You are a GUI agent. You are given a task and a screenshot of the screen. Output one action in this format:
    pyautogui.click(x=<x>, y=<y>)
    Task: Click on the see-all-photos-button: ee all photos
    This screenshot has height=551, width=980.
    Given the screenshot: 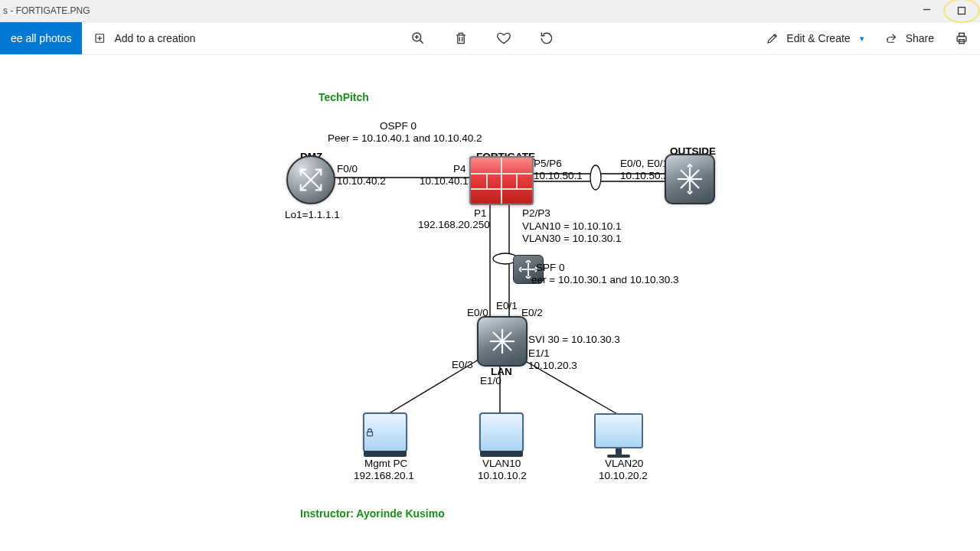 What is the action you would take?
    pyautogui.click(x=41, y=38)
    